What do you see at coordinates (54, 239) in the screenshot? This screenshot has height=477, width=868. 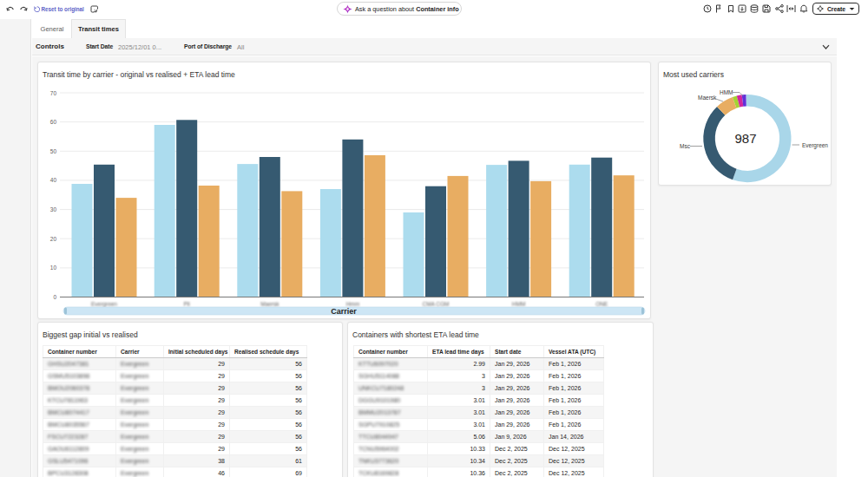 I see `svg-text: 20` at bounding box center [54, 239].